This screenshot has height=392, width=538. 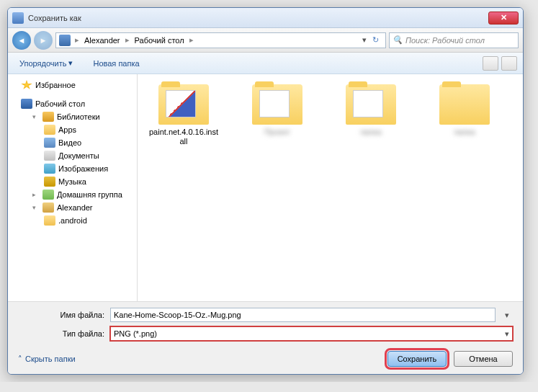 What do you see at coordinates (102, 40) in the screenshot?
I see `breadcrumb-user: Alexander` at bounding box center [102, 40].